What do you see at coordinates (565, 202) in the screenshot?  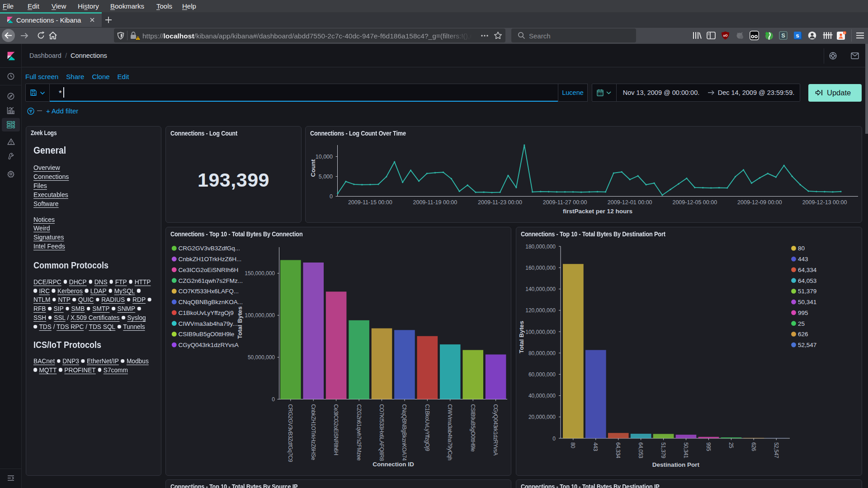 I see `svg-text: 2009-11-27 00:00` at bounding box center [565, 202].